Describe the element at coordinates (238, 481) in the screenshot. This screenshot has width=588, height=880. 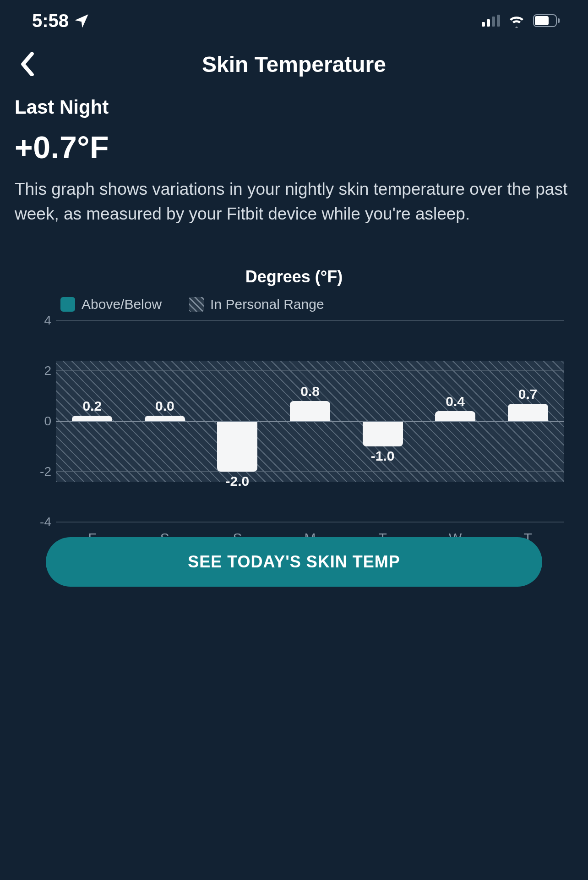
I see `chart-bar-label: -2.0` at that location.